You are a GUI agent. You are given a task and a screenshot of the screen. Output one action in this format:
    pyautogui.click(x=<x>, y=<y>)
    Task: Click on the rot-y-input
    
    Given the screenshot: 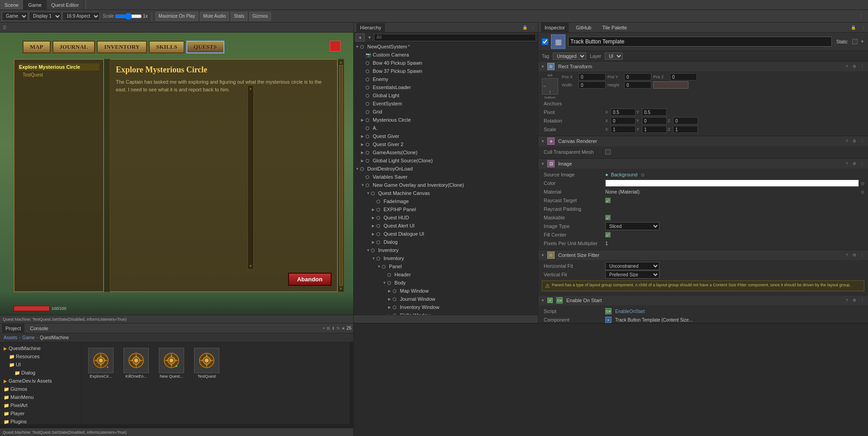 What is the action you would take?
    pyautogui.click(x=654, y=121)
    